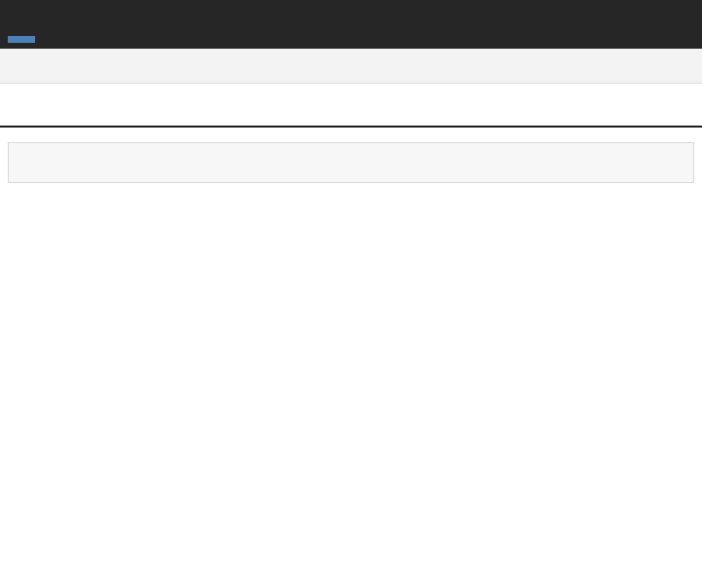 The width and height of the screenshot is (702, 588). Describe the element at coordinates (351, 105) in the screenshot. I see `tab-bar` at that location.